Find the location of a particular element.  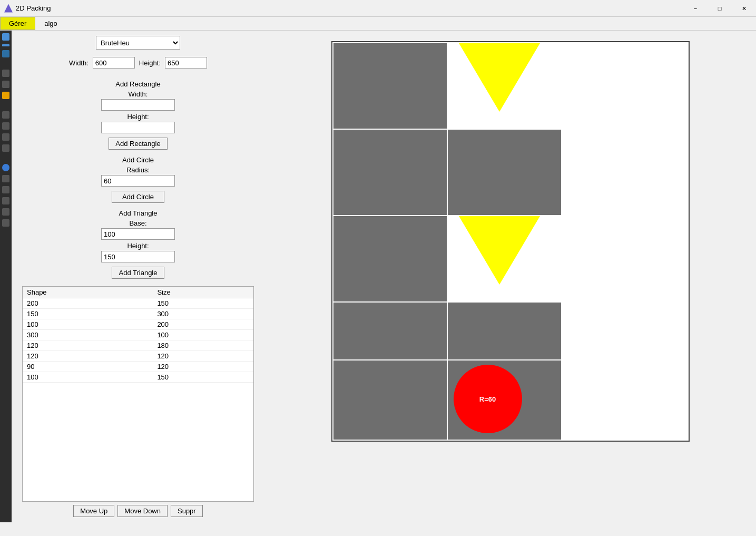

app-title: 2D Packing is located at coordinates (33, 8).